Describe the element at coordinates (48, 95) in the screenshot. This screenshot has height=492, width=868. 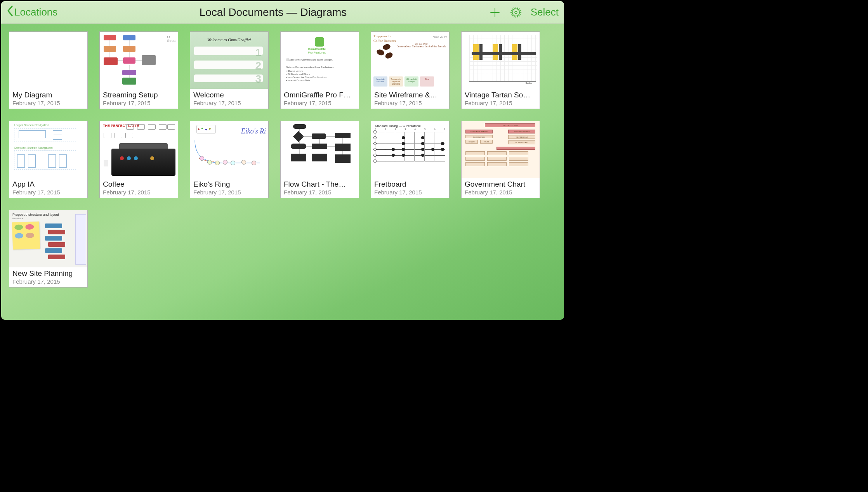
I see `document-title: My Diagram` at that location.